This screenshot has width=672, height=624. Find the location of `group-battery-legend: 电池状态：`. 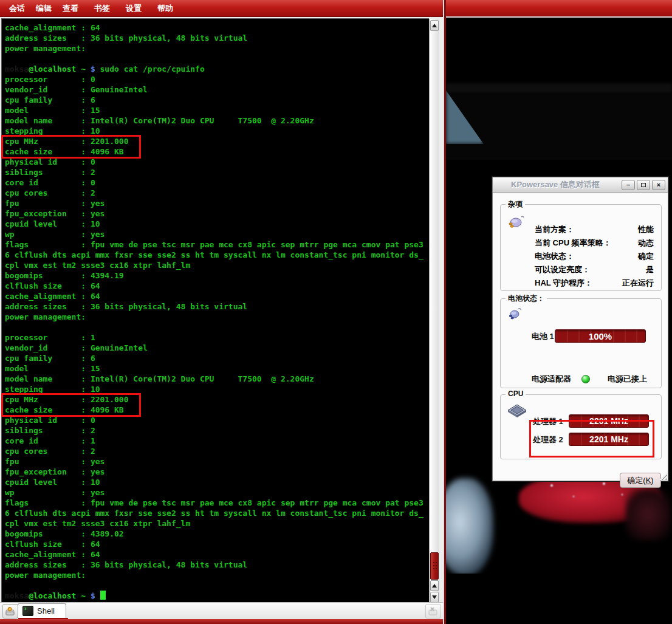

group-battery-legend: 电池状态： is located at coordinates (526, 299).